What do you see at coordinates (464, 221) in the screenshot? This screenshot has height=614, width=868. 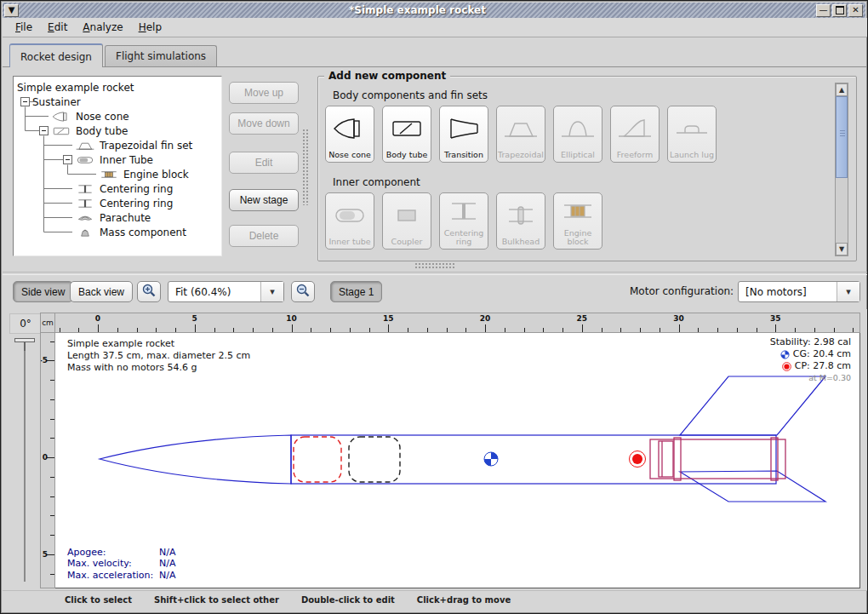 I see `component-button-centering-ring: Centering ring` at bounding box center [464, 221].